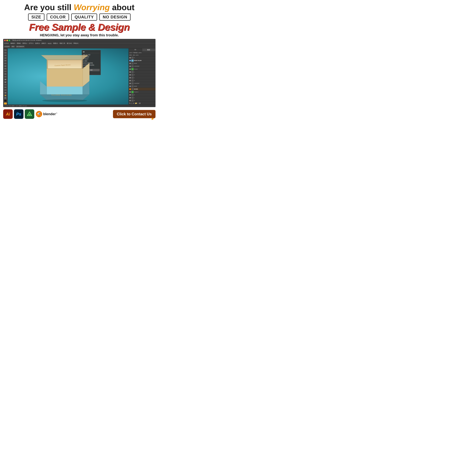  Describe the element at coordinates (56, 43) in the screenshot. I see `menu-view: 视图(V)` at that location.